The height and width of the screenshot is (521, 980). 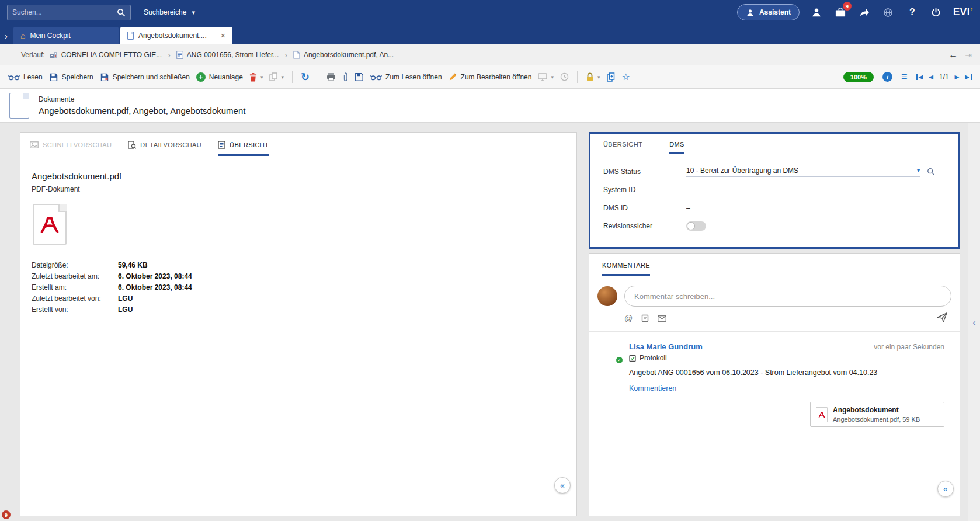 What do you see at coordinates (304, 299) in the screenshot?
I see `meta-row: Zuletzt bearbeitet von: LGU` at bounding box center [304, 299].